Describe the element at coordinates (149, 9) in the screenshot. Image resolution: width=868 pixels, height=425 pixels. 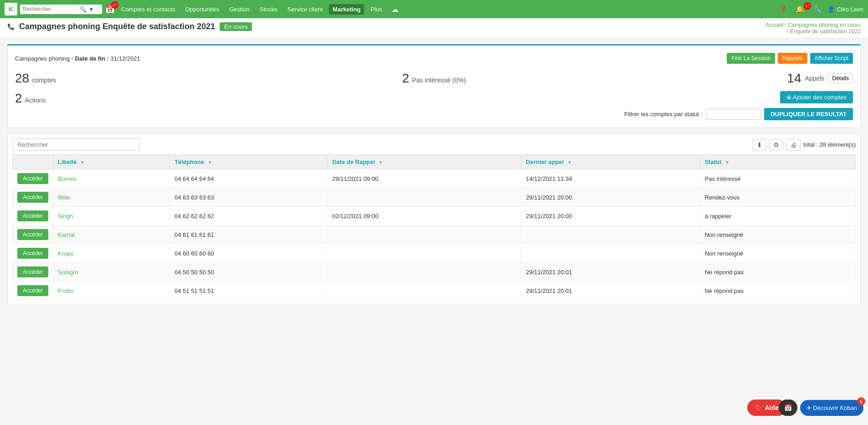
I see `nav-comptes: Comptes et contacts` at that location.